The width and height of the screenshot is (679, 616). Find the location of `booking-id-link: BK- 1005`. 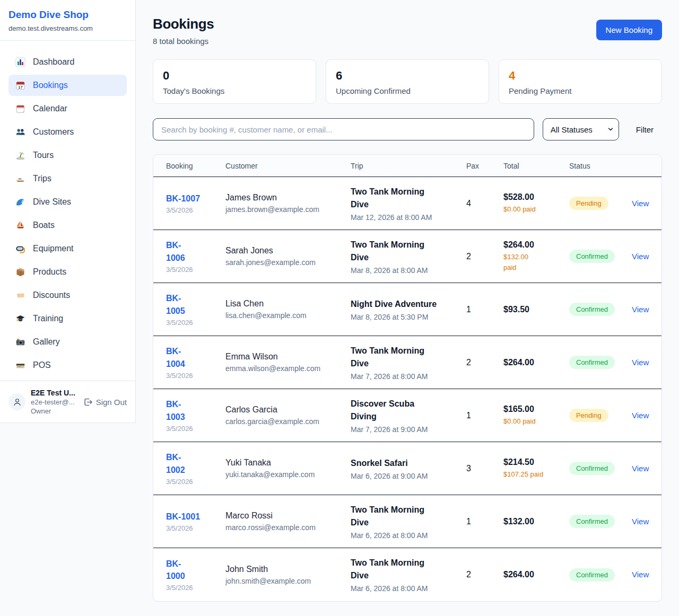

booking-id-link: BK- 1005 is located at coordinates (176, 304).